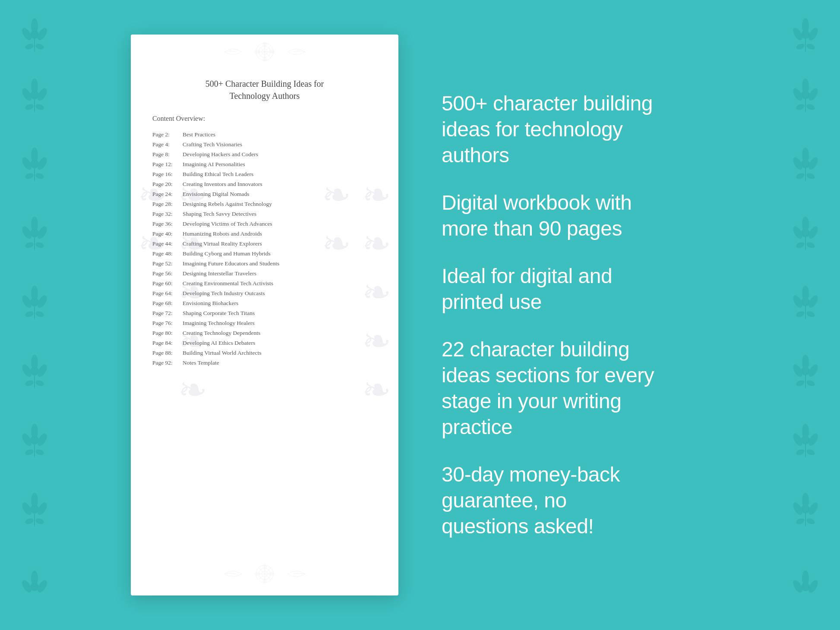  I want to click on table-of-contents-item: Page 4:Crafting Tech Visionaries, so click(265, 144).